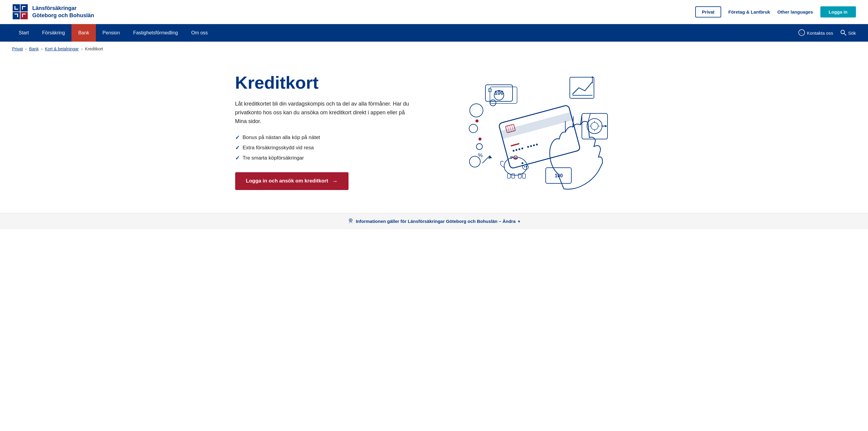 The height and width of the screenshot is (431, 868). I want to click on check-item-2: Extra försäkringsskydd vid resa, so click(335, 148).